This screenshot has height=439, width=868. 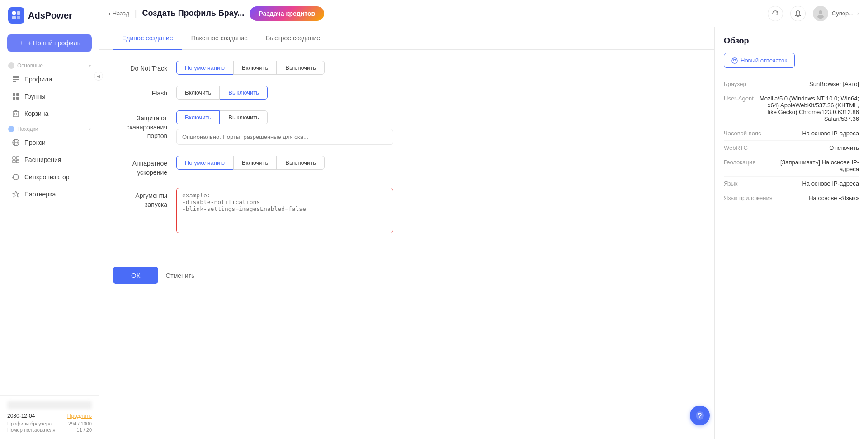 I want to click on info-label-browser: Браузер, so click(x=735, y=84).